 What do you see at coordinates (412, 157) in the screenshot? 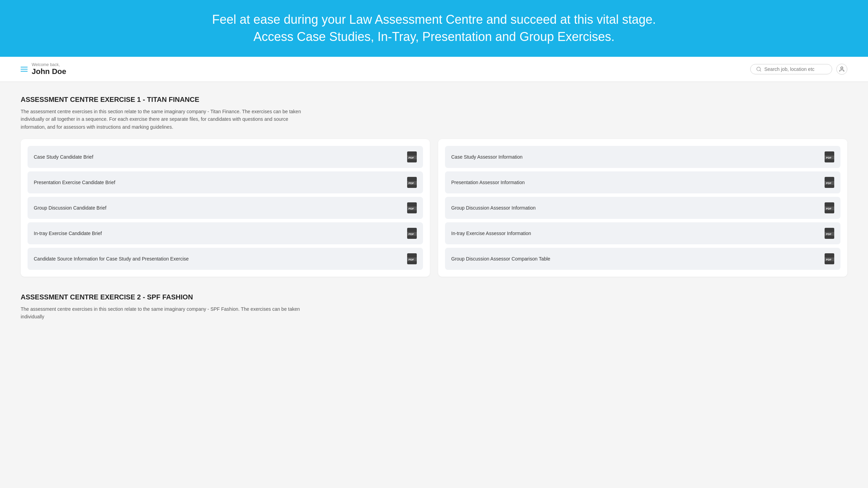
I see `pdf-icon: PDF PDF` at bounding box center [412, 157].